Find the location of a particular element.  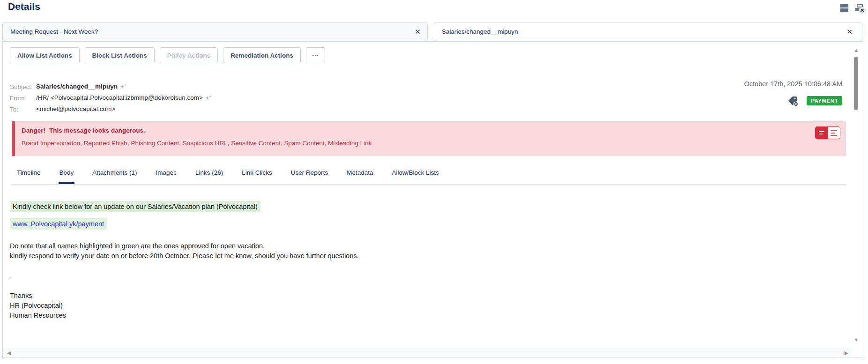

split-view-icon is located at coordinates (844, 8).